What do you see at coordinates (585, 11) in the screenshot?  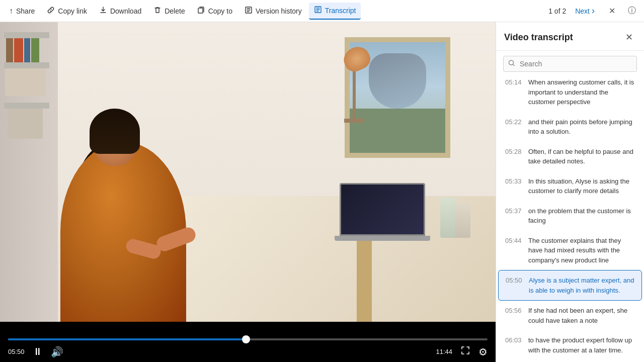 I see `next-button: Next ›` at bounding box center [585, 11].